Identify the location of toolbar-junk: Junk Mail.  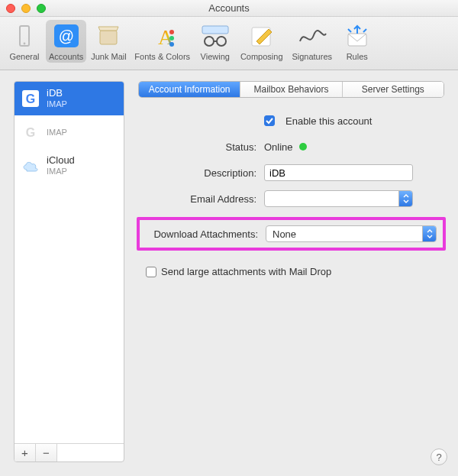
(108, 41).